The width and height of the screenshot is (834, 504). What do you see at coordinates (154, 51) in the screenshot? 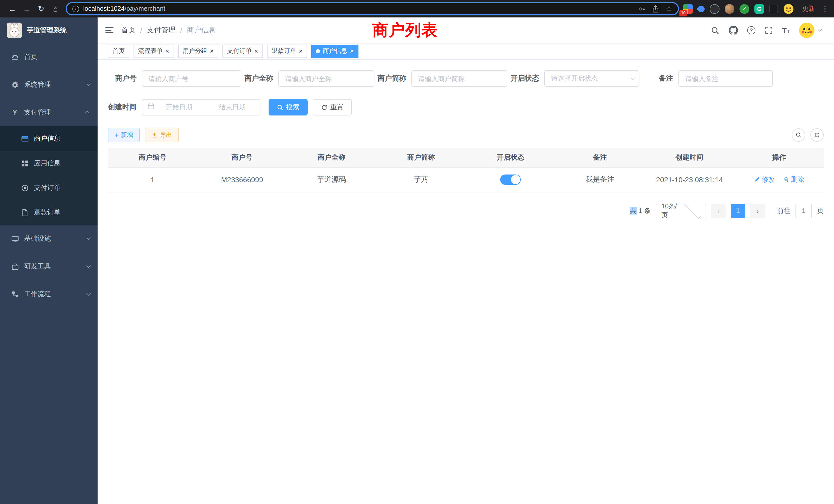
I see `tab-process-form: 流程表单×` at bounding box center [154, 51].